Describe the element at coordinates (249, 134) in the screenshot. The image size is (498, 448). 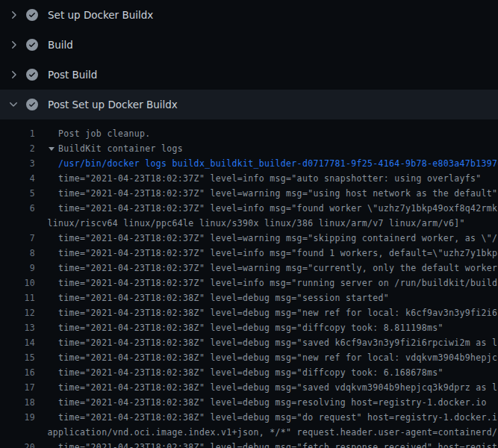
I see `log-row-1: 1 Post job cleanup.` at that location.